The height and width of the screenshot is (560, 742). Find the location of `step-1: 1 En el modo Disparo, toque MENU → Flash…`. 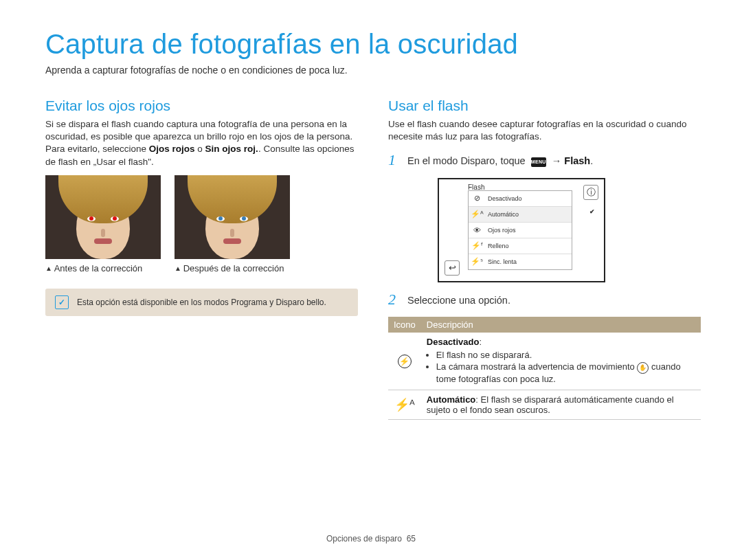

step-1: 1 En el modo Disparo, toque MENU → Flash… is located at coordinates (544, 161).